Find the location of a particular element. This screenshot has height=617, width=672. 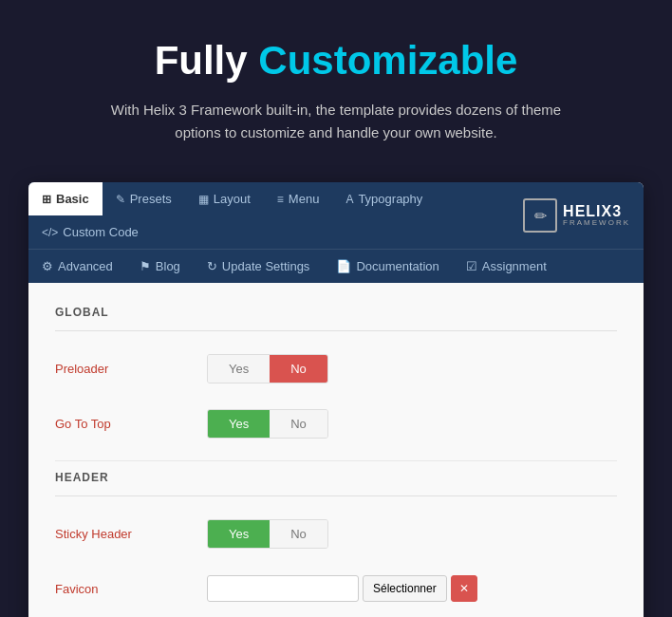

refresh-icon: ↻ is located at coordinates (213, 266).